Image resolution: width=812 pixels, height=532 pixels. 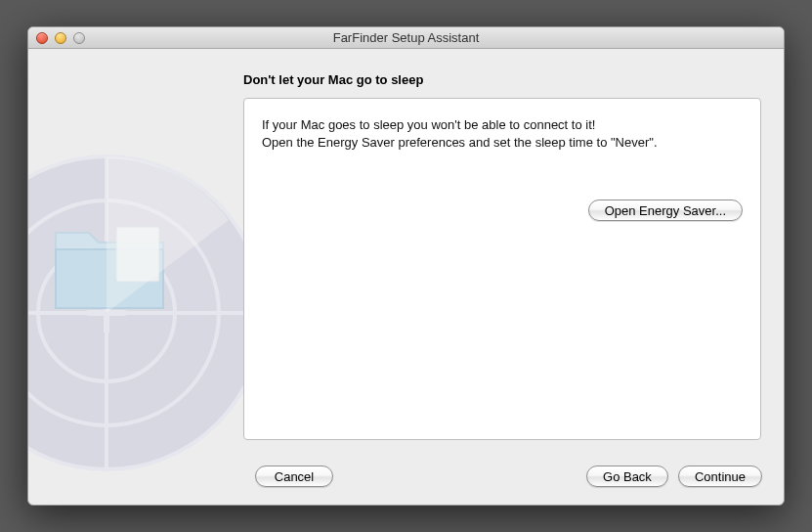 What do you see at coordinates (79, 38) in the screenshot?
I see `zoom-icon` at bounding box center [79, 38].